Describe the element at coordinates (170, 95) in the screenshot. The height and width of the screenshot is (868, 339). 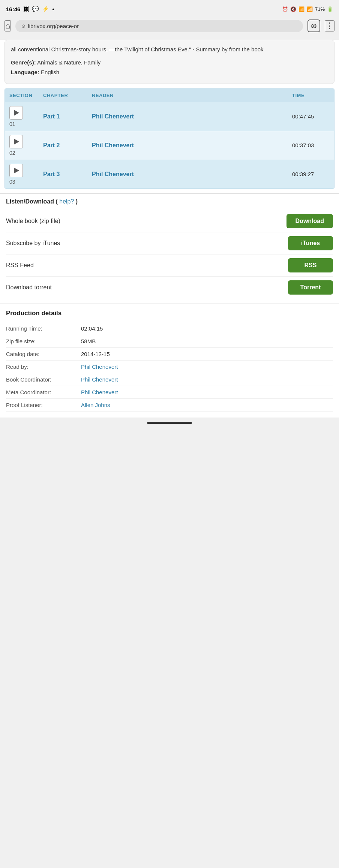
I see `chapters-header: SECTION CHAPTER READER TIME` at that location.